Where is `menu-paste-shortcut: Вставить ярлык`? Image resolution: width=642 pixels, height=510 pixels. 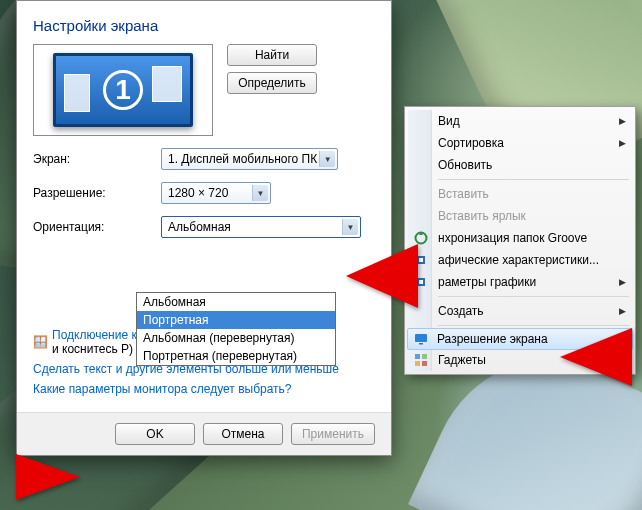 menu-paste-shortcut: Вставить ярлык is located at coordinates (520, 216).